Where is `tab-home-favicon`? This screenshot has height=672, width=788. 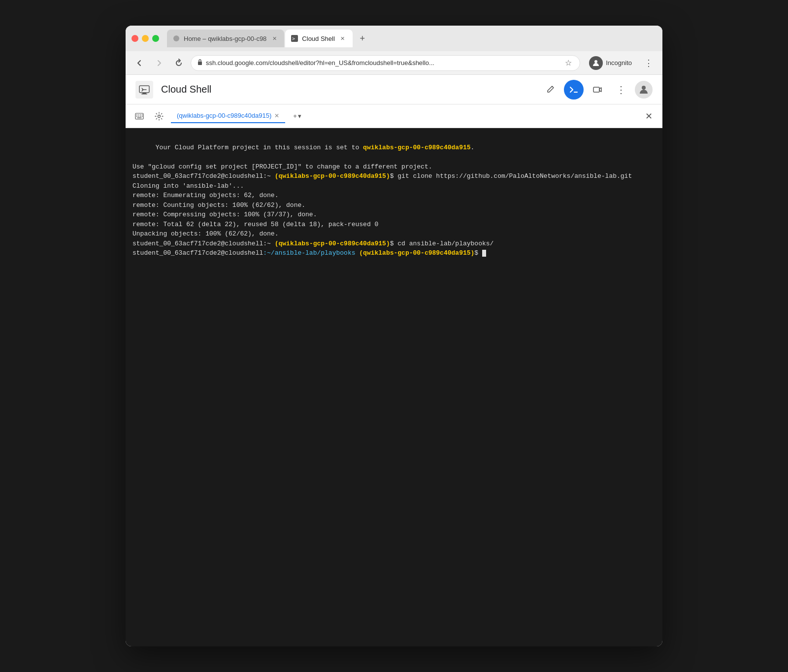 tab-home-favicon is located at coordinates (176, 38).